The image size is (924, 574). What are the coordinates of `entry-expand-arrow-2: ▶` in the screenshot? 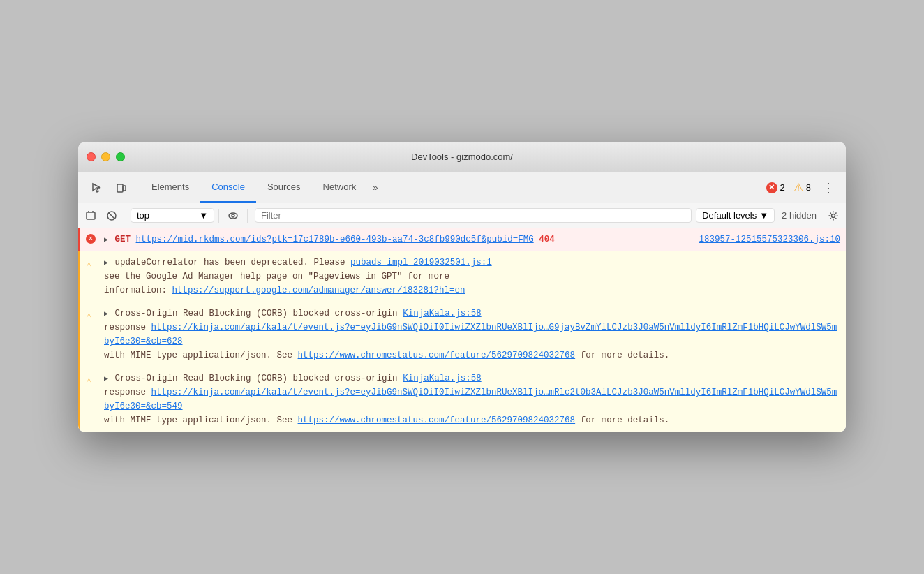 It's located at (106, 314).